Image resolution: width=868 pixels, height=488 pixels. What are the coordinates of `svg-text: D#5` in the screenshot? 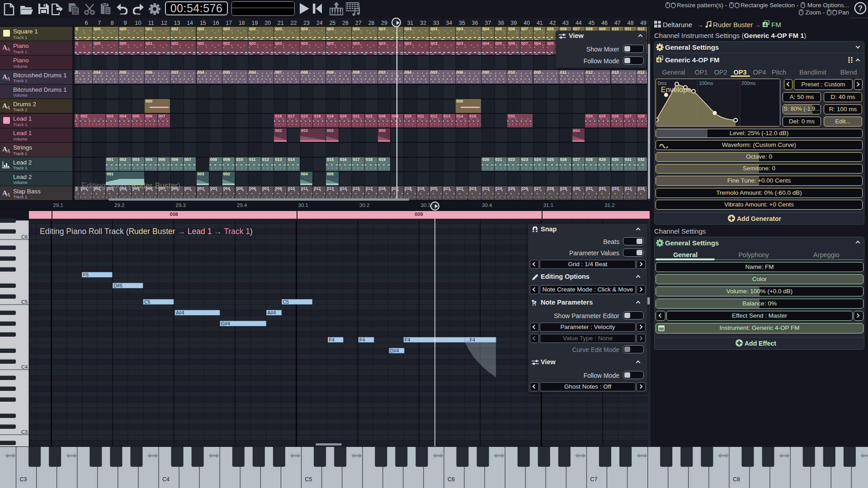 It's located at (118, 286).